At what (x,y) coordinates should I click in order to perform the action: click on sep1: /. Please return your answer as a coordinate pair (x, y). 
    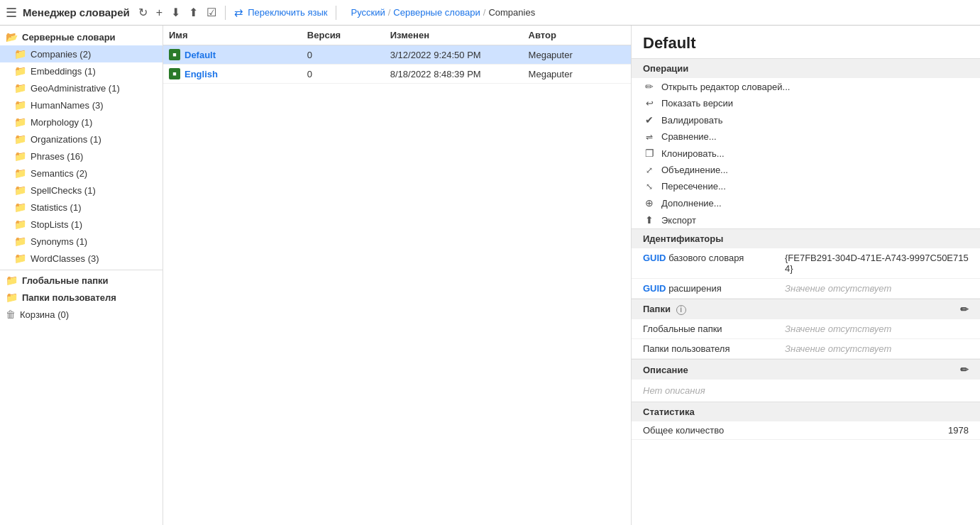
    Looking at the image, I should click on (390, 13).